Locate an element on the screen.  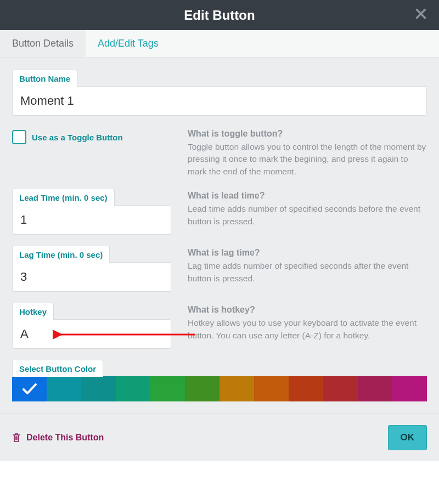
hotkey-help-text: Hotkey allows you to use your keyboard t… is located at coordinates (307, 329).